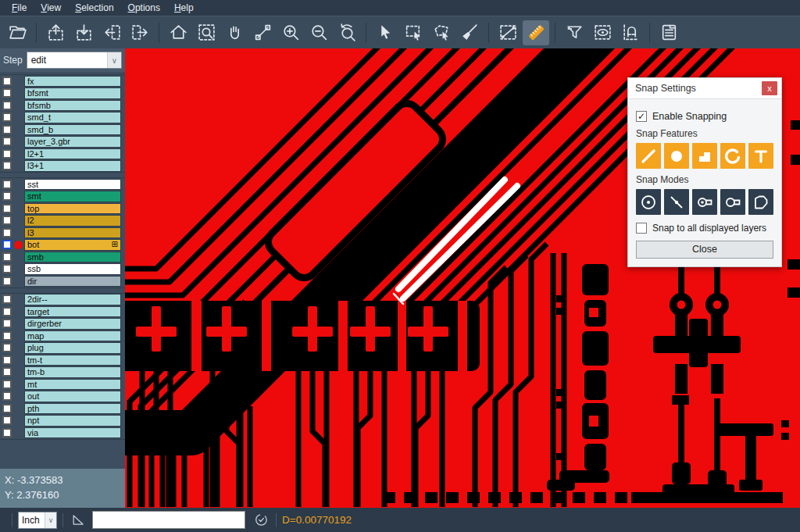 The width and height of the screenshot is (800, 532). Describe the element at coordinates (385, 33) in the screenshot. I see `select-button` at that location.